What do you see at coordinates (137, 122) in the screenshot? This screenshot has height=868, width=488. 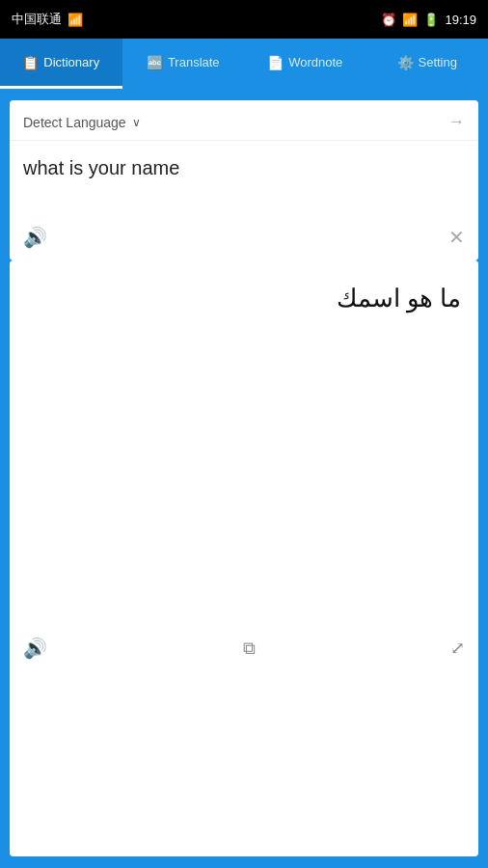 I see `chevron-down-icon: ∨` at bounding box center [137, 122].